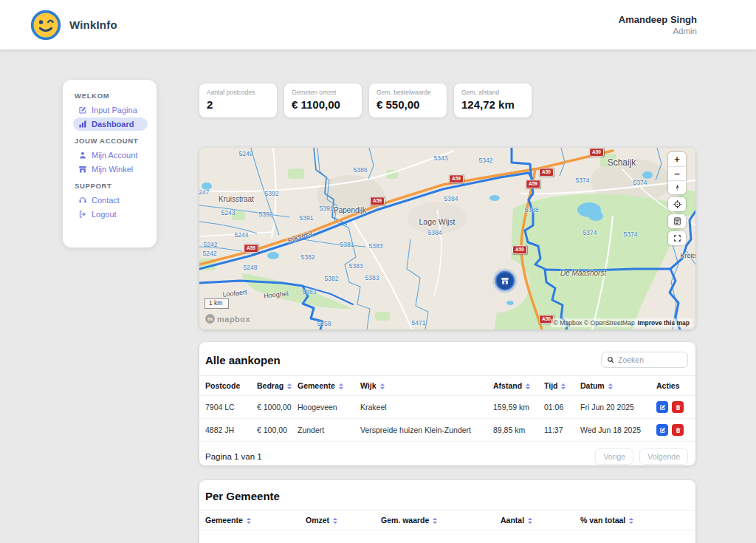 The height and width of the screenshot is (543, 756). Describe the element at coordinates (408, 92) in the screenshot. I see `stat-label: Gem. bestelwaarde` at that location.